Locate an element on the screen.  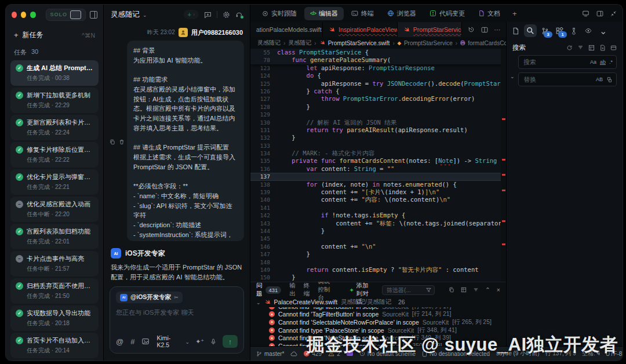
explorer-file-icon is located at coordinates (516, 31).